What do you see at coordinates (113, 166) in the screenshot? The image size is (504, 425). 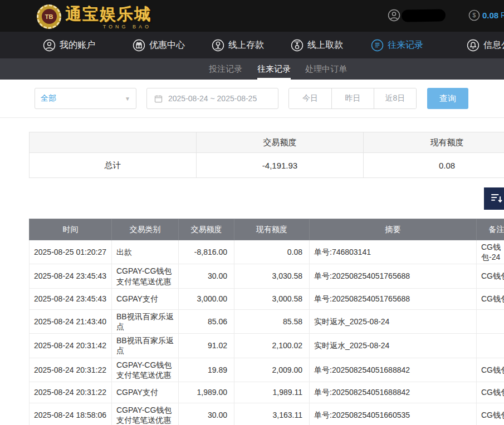 I see `summary-total-label: 总计` at bounding box center [113, 166].